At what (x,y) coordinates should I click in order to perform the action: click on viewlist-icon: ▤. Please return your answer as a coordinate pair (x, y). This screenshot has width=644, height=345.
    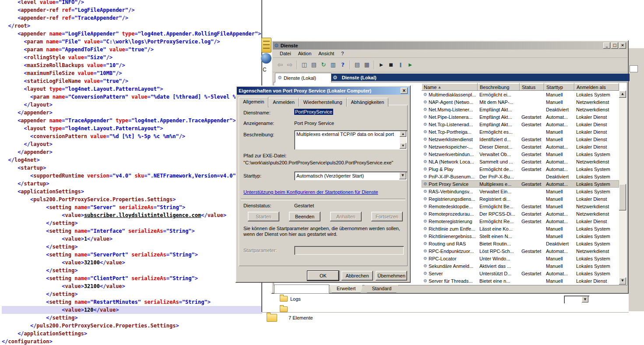
    Looking at the image, I should click on (357, 65).